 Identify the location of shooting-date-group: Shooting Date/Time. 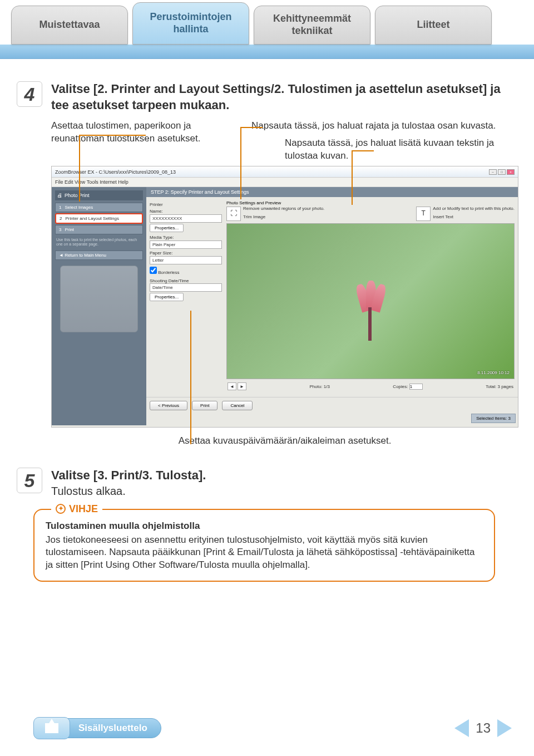
(186, 281).